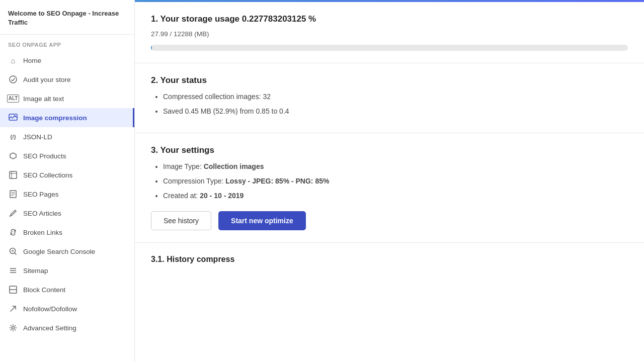 Image resolution: width=644 pixels, height=362 pixels. What do you see at coordinates (59, 251) in the screenshot?
I see `sidebar-item-label: Google Search Console` at bounding box center [59, 251].